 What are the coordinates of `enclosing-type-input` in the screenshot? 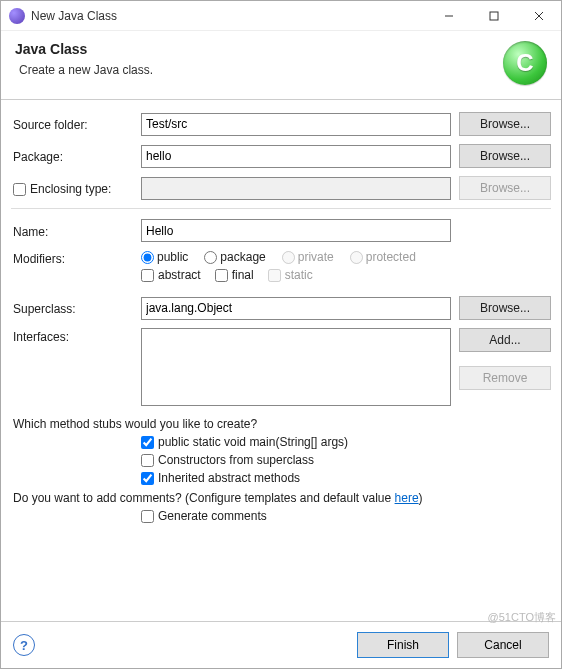 It's located at (296, 188).